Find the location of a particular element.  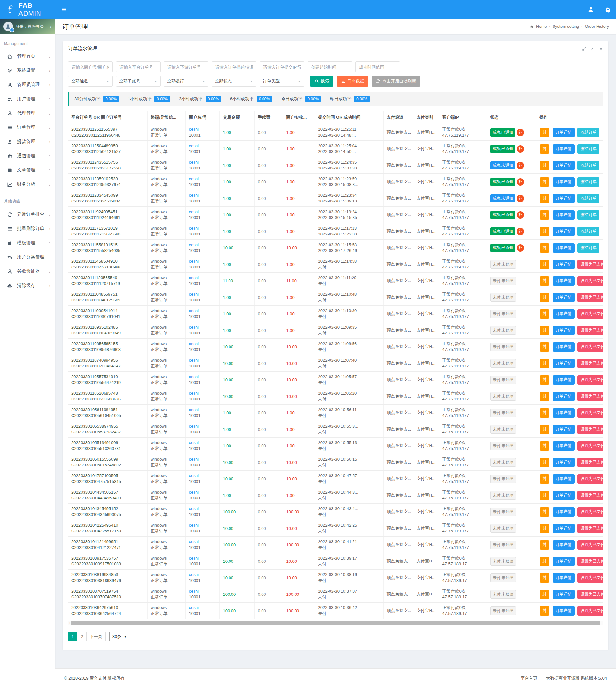

sidebar-item-users: 用户管理 › is located at coordinates (28, 99).